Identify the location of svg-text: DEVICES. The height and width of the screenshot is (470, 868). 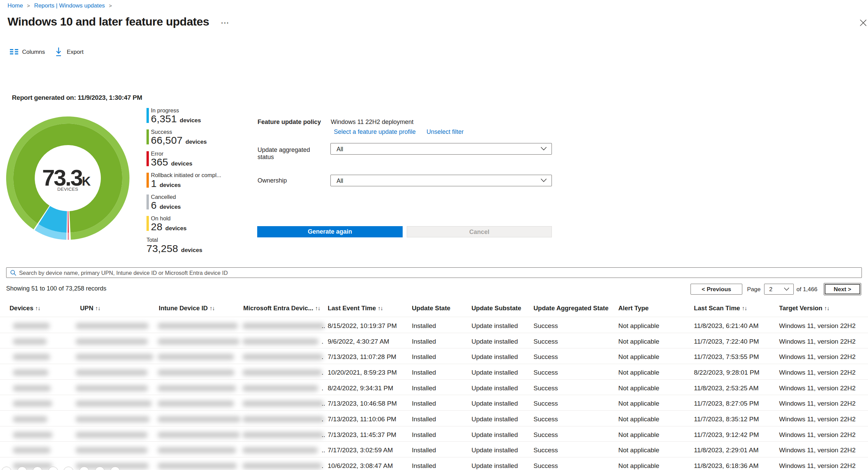
(67, 189).